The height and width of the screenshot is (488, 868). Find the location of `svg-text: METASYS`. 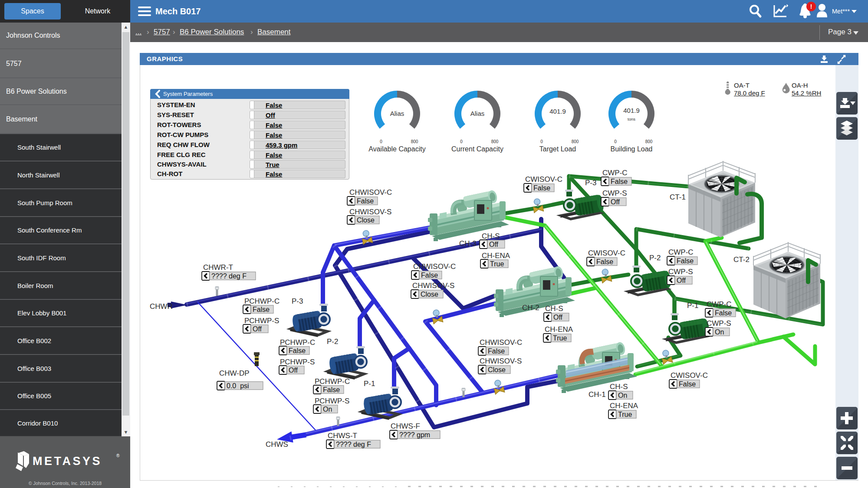

svg-text: METASYS is located at coordinates (67, 461).